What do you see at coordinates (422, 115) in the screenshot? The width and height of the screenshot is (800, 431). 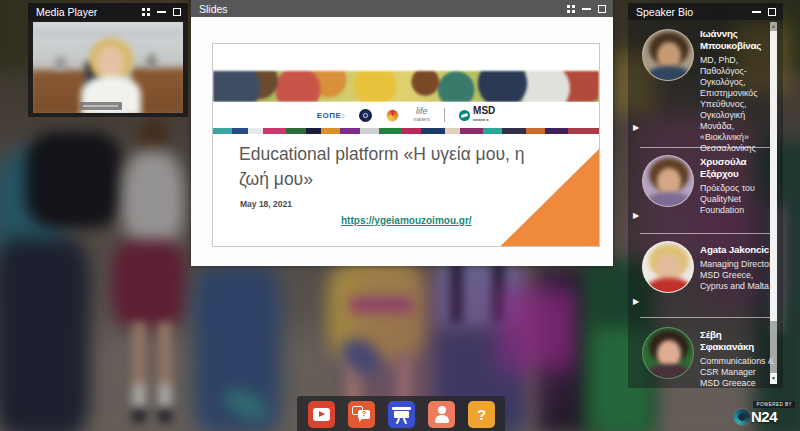 I see `life-matters-logo: lifematters` at bounding box center [422, 115].